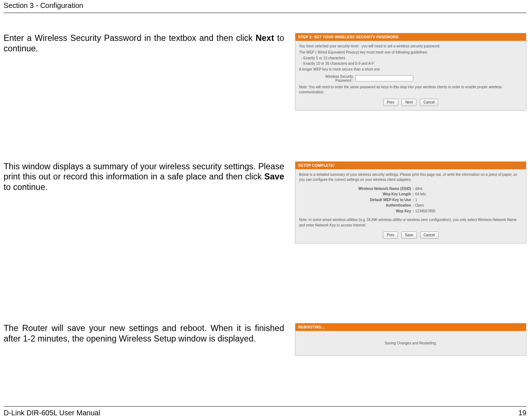 The height and width of the screenshot is (420, 530). What do you see at coordinates (355, 189) in the screenshot?
I see `kv-key: Wireless Network Name (SSID)` at bounding box center [355, 189].